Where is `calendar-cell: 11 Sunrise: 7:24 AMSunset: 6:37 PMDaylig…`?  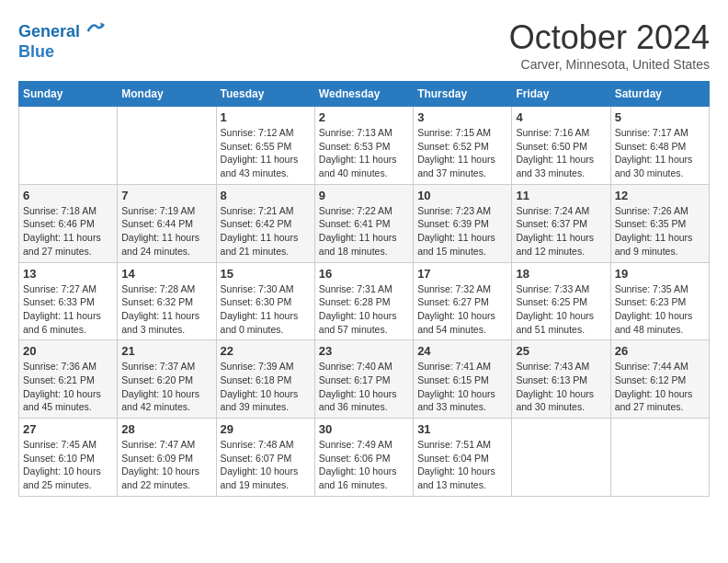
calendar-cell: 11 Sunrise: 7:24 AMSunset: 6:37 PMDaylig… is located at coordinates (561, 223).